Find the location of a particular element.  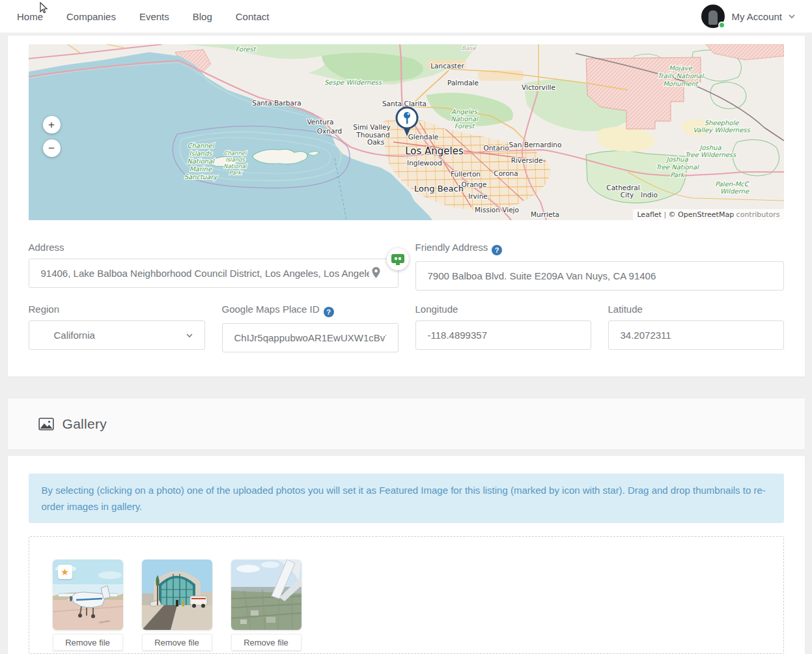

svg-text: Long Beach is located at coordinates (439, 189).